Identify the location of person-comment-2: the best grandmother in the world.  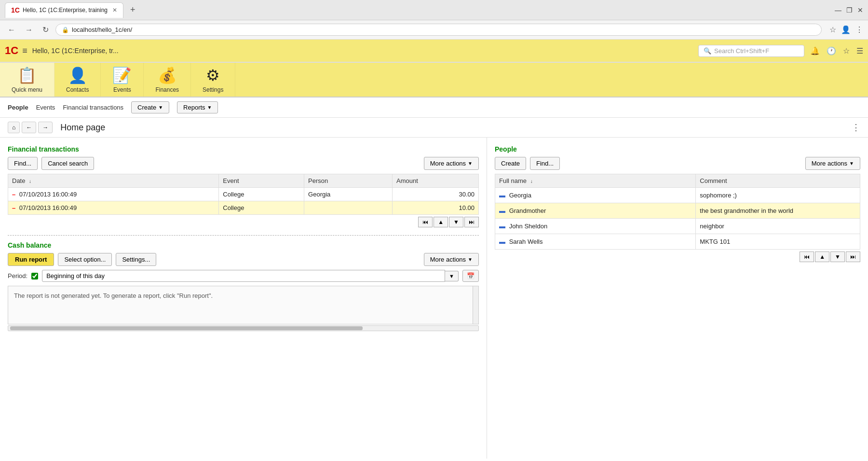
(778, 211).